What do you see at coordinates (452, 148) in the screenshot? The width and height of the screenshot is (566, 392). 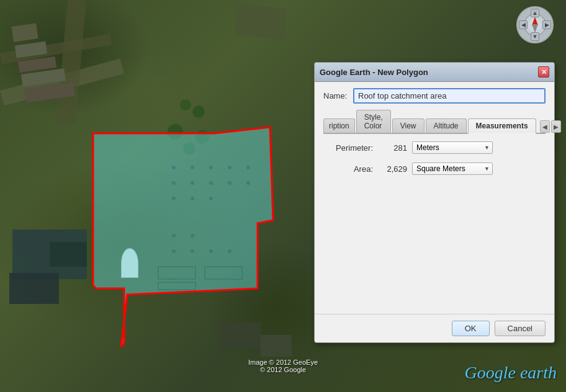 I see `perimeter-unit-select: Meters Feet Miles Kilometers` at bounding box center [452, 148].